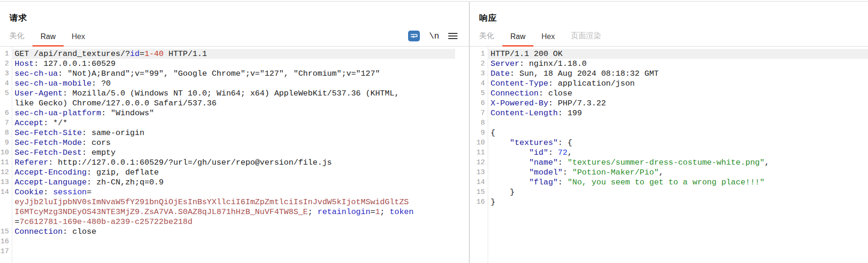 The width and height of the screenshot is (868, 263). I want to click on code-row: 12 "name": "textures/summer-dress-costum…, so click(669, 163).